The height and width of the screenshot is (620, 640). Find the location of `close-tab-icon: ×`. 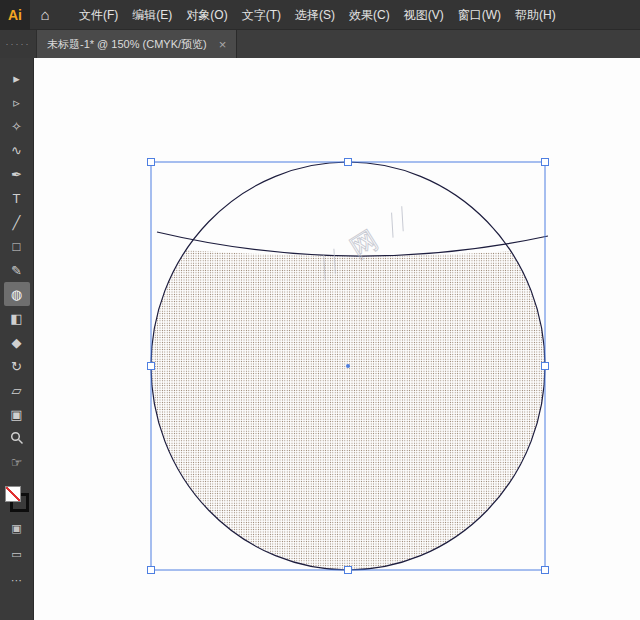

close-tab-icon: × is located at coordinates (223, 44).